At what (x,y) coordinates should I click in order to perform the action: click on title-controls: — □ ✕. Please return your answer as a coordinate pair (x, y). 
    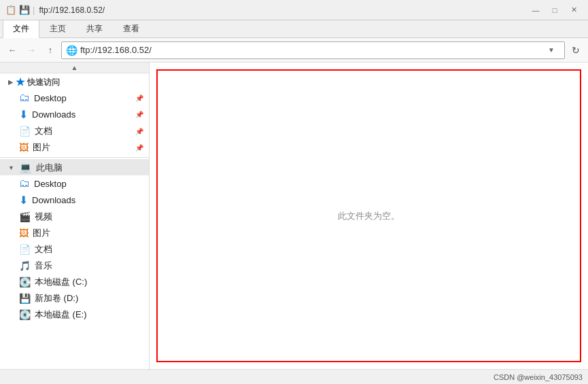
    Looking at the image, I should click on (555, 10).